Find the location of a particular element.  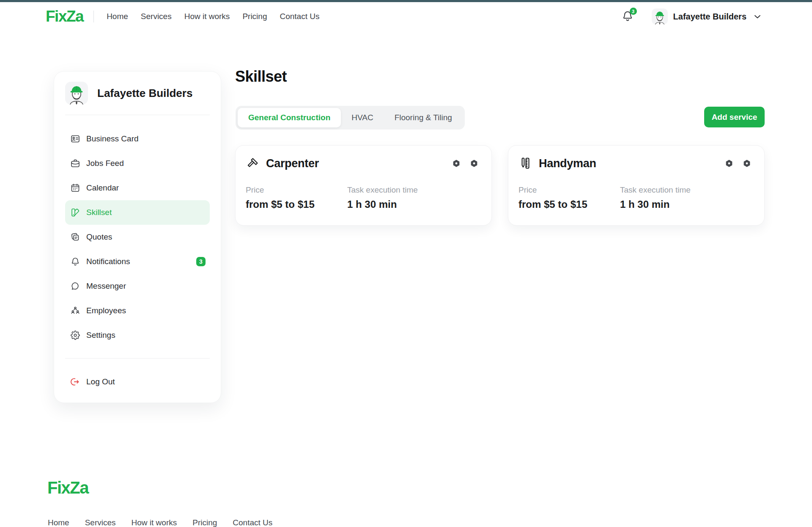

sidebar-divider is located at coordinates (137, 115).